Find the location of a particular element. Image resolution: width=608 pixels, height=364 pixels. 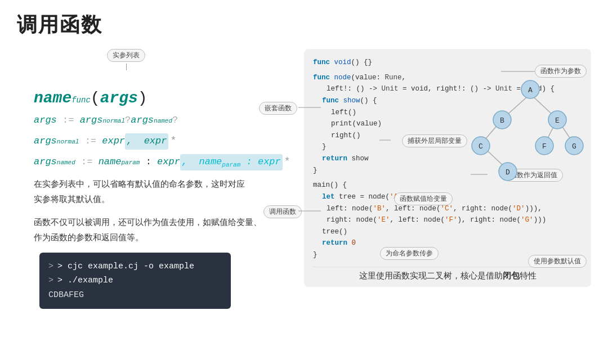

annotation-default-param: 使用参数默认值 is located at coordinates (557, 261).